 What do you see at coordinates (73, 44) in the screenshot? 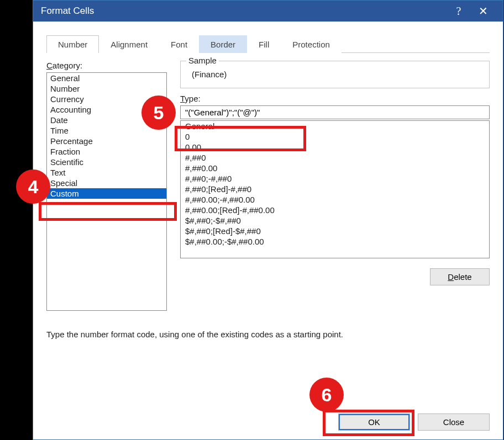
I see `tab-number: Number` at bounding box center [73, 44].